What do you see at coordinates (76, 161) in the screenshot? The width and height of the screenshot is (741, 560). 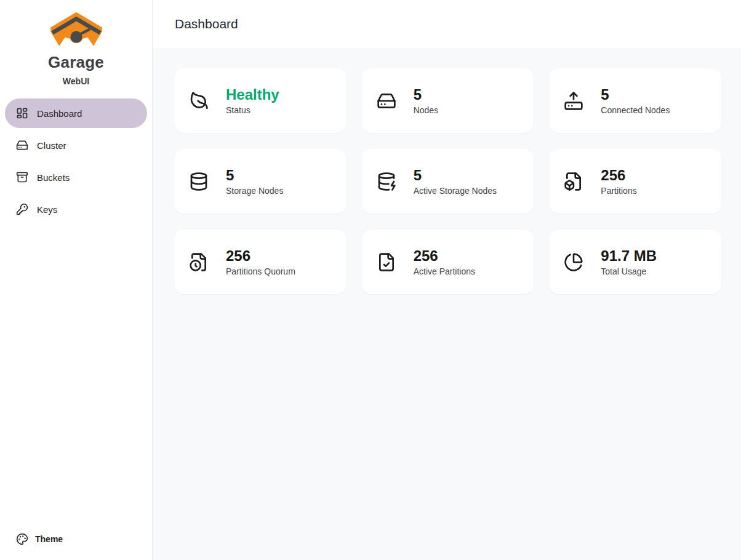 I see `sidebar-nav: Dashboard Cluster Buckets` at bounding box center [76, 161].